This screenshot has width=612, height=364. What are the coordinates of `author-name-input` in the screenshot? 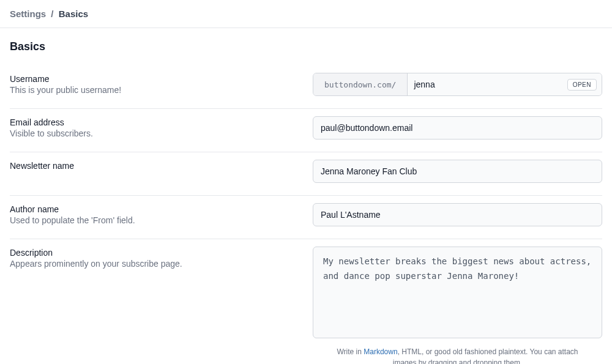 It's located at (458, 215).